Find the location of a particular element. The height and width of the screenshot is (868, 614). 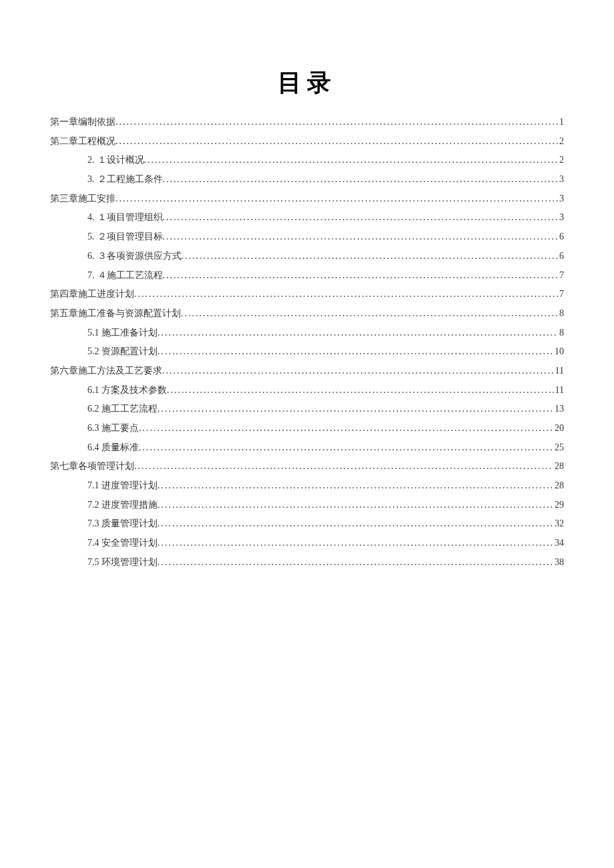

toc-label: 5.2 资源配置计划 is located at coordinates (123, 352).